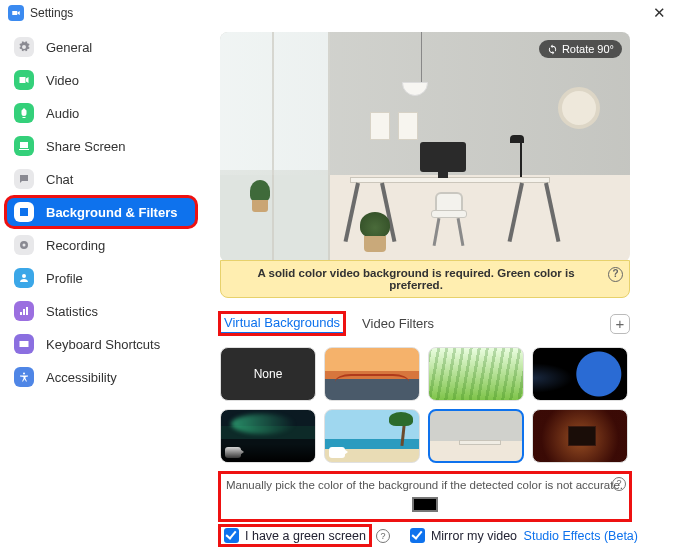  I want to click on sidebar-item-label: Chat, so click(60, 180).